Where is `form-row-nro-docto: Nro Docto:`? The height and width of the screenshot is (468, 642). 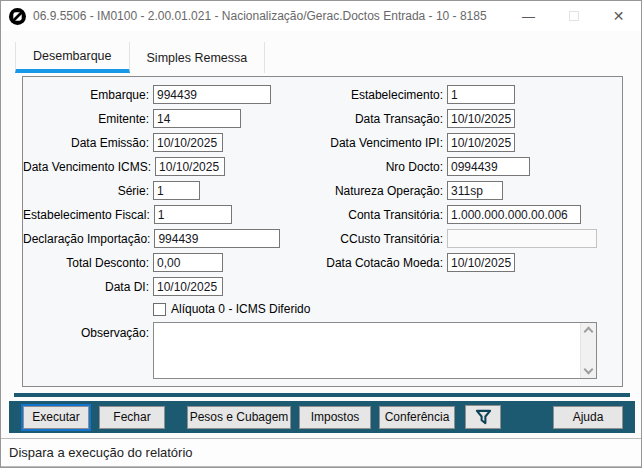
form-row-nro-docto: Nro Docto: is located at coordinates (469, 166).